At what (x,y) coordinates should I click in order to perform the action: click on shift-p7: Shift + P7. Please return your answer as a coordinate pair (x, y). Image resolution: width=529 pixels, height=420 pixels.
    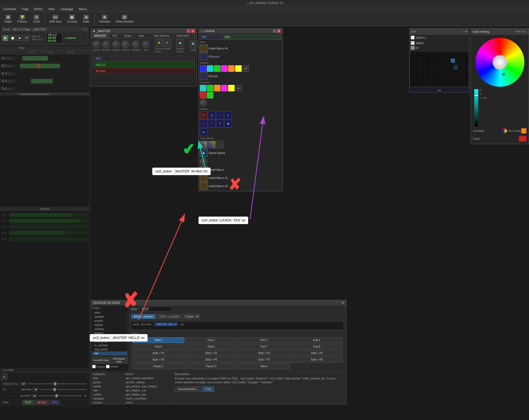
    Looking at the image, I should click on (264, 360).